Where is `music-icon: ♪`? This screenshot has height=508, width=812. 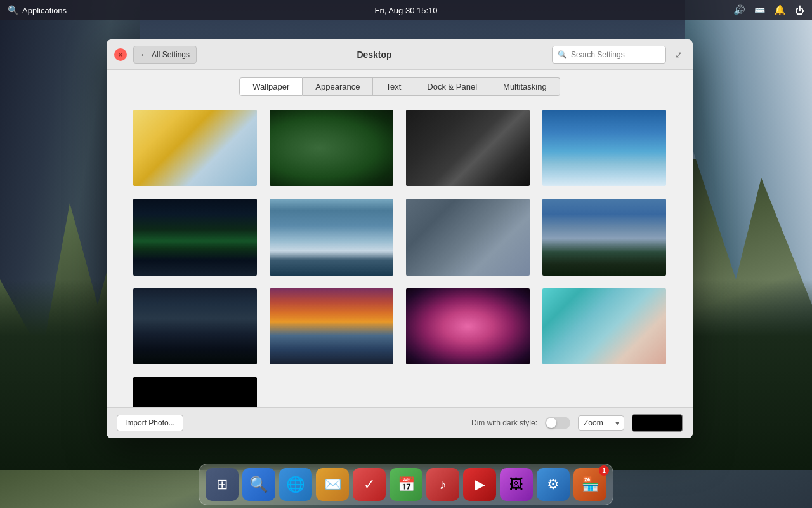 music-icon: ♪ is located at coordinates (443, 485).